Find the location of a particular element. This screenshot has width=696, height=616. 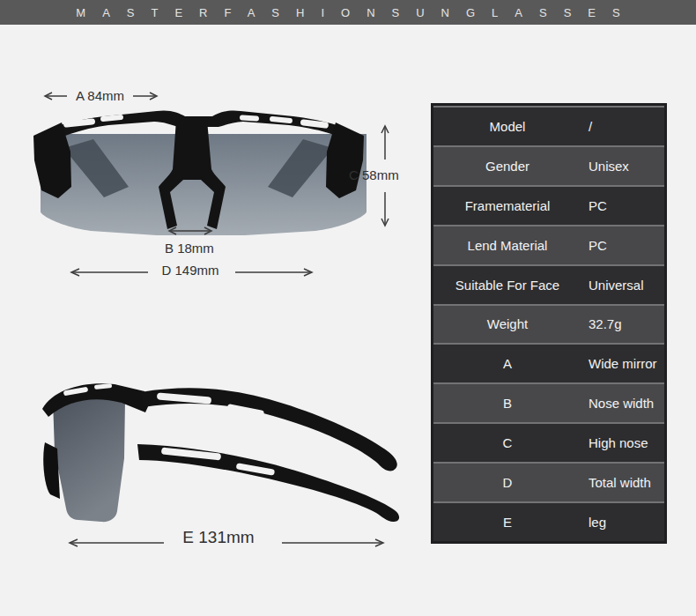

spec-value: Wide mirror is located at coordinates (623, 363).